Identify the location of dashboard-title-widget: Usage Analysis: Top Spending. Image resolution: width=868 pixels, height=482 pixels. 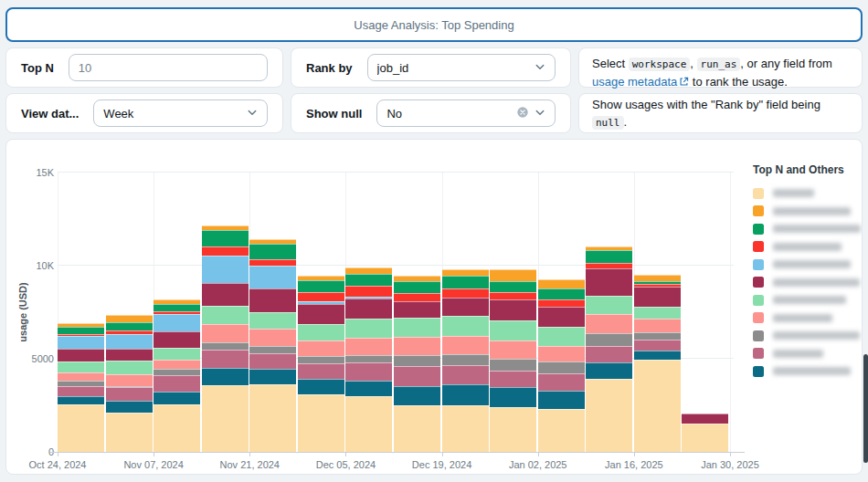
(434, 25).